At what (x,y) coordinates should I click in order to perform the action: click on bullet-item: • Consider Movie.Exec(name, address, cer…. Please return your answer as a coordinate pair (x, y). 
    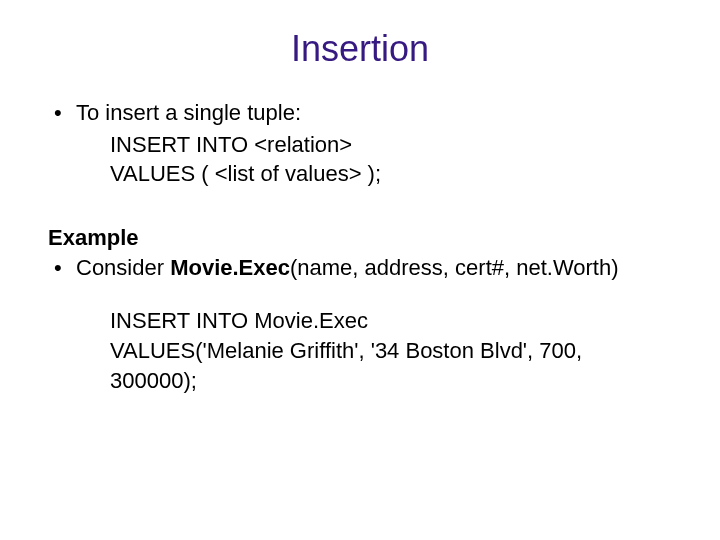
    Looking at the image, I should click on (360, 268).